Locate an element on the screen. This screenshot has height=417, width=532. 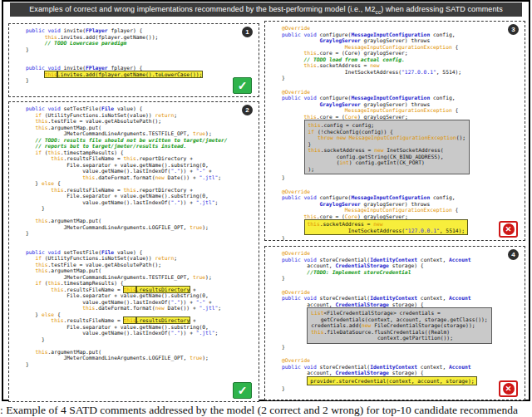
code-version: public void setTestFile(File value) { if… is located at coordinates (141, 309).